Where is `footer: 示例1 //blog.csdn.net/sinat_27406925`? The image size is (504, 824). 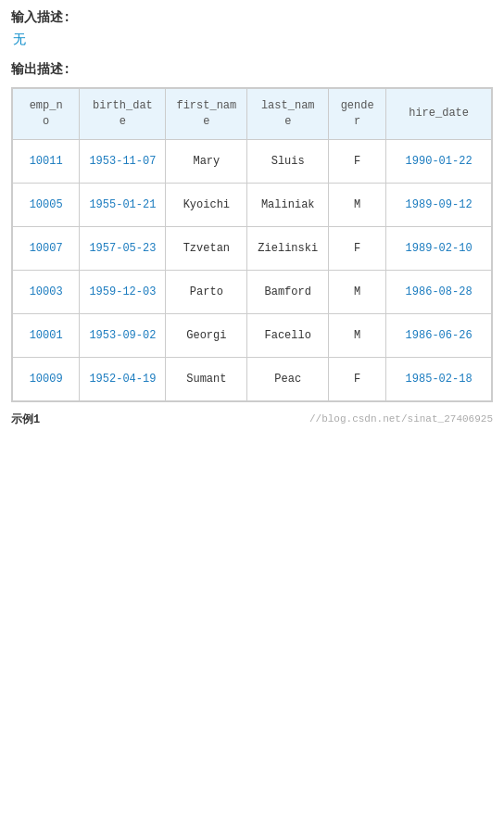 footer: 示例1 //blog.csdn.net/sinat_27406925 is located at coordinates (252, 419).